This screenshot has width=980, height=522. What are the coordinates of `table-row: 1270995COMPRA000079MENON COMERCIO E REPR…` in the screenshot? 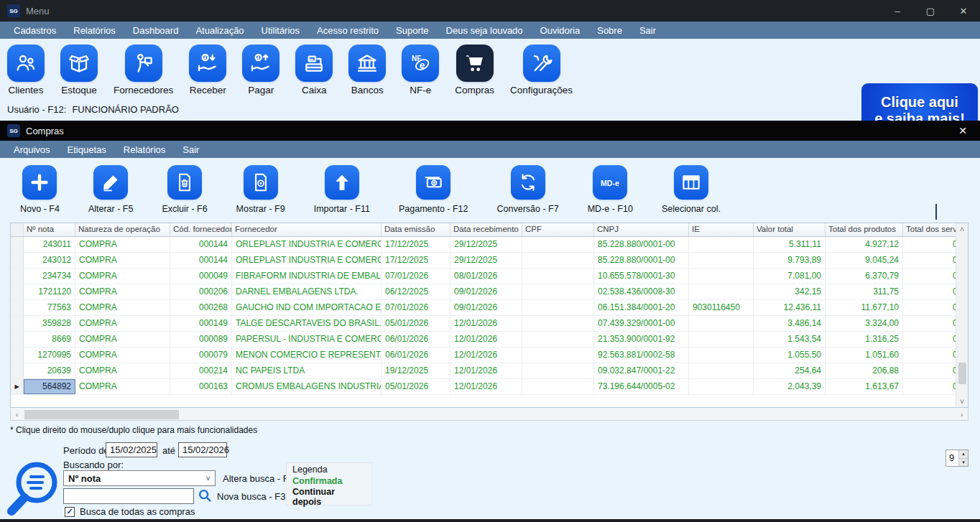 It's located at (483, 355).